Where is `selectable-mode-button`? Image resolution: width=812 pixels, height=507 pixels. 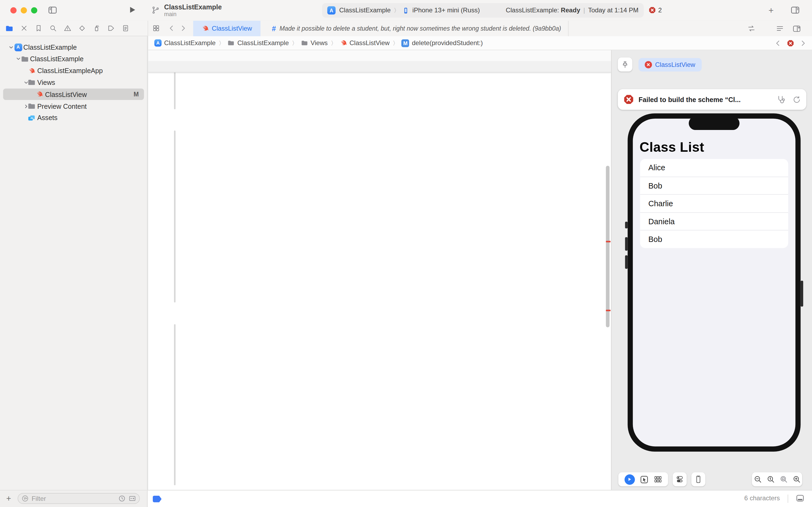
selectable-mode-button is located at coordinates (644, 480).